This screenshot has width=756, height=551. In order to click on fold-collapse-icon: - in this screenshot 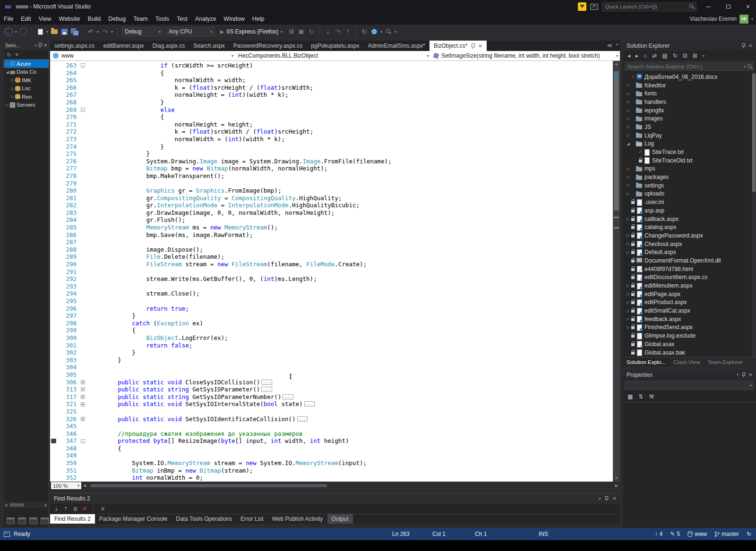, I will do `click(83, 65)`.